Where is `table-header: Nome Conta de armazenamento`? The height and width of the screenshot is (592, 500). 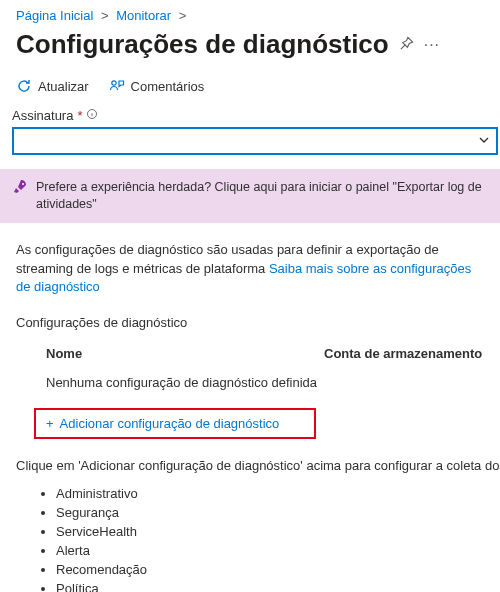
table-header: Nome Conta de armazenamento is located at coordinates (250, 354).